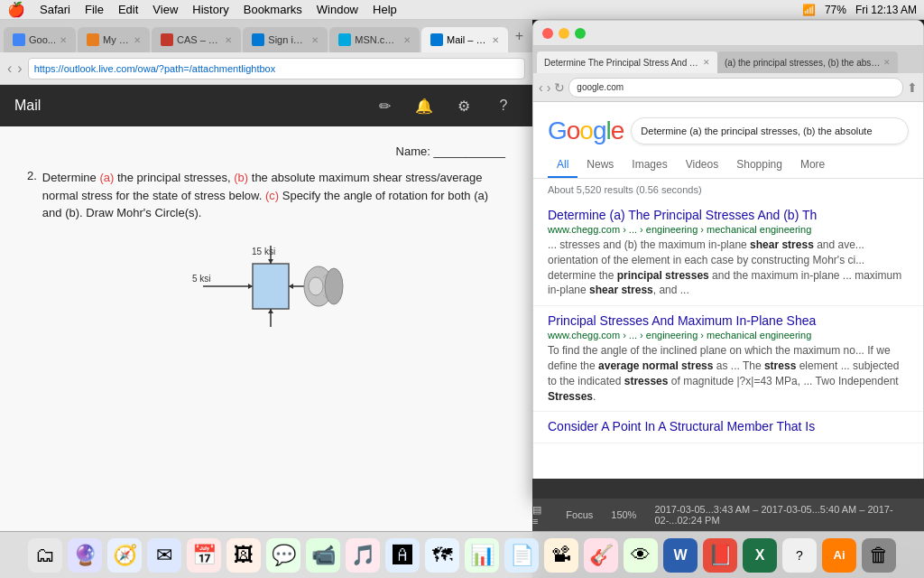 This screenshot has width=924, height=578. I want to click on g-refresh-button: ↻, so click(559, 88).